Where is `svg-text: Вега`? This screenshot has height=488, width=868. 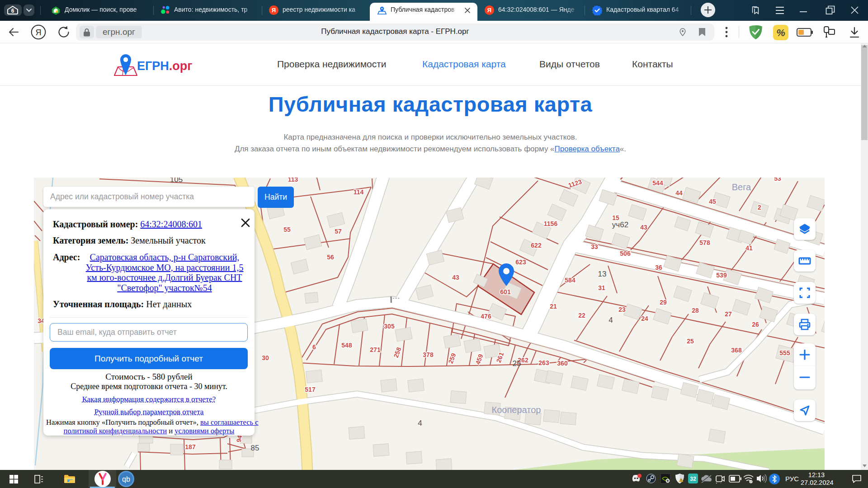
svg-text: Вега is located at coordinates (741, 187).